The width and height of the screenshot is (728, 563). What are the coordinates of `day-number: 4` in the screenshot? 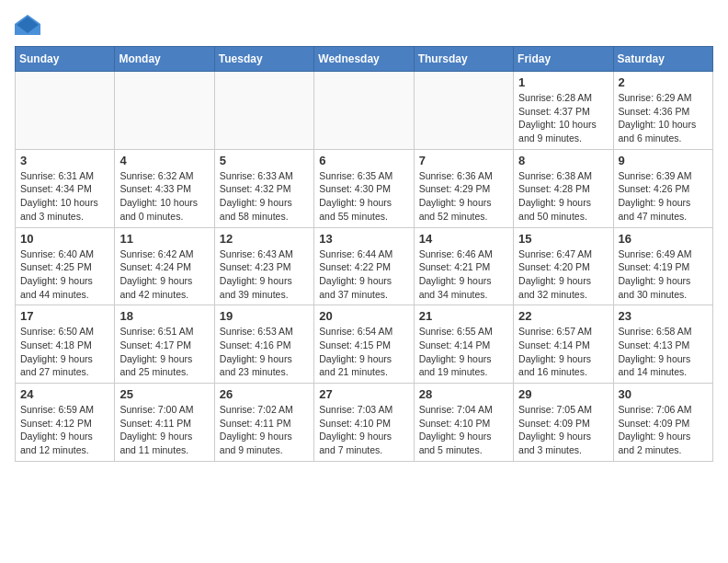 It's located at (164, 160).